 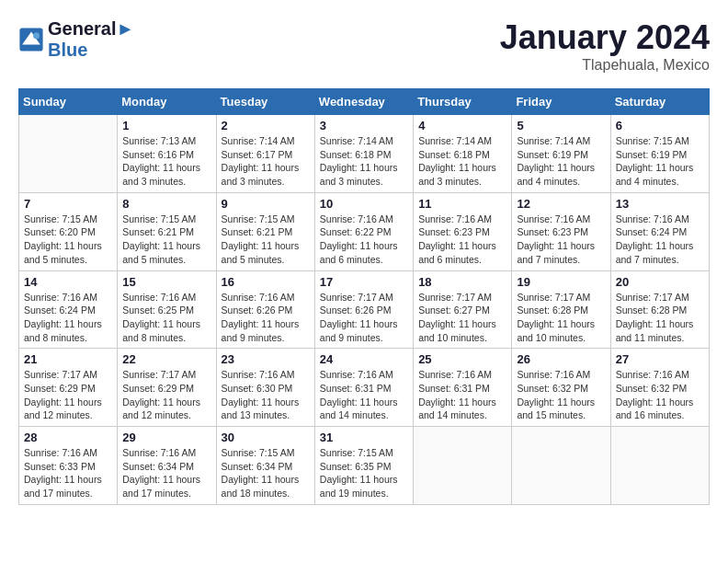 What do you see at coordinates (364, 388) in the screenshot?
I see `week-row-4: 21Sunrise: 7:17 AMSunset: 6:29 PMDayligh…` at bounding box center [364, 388].